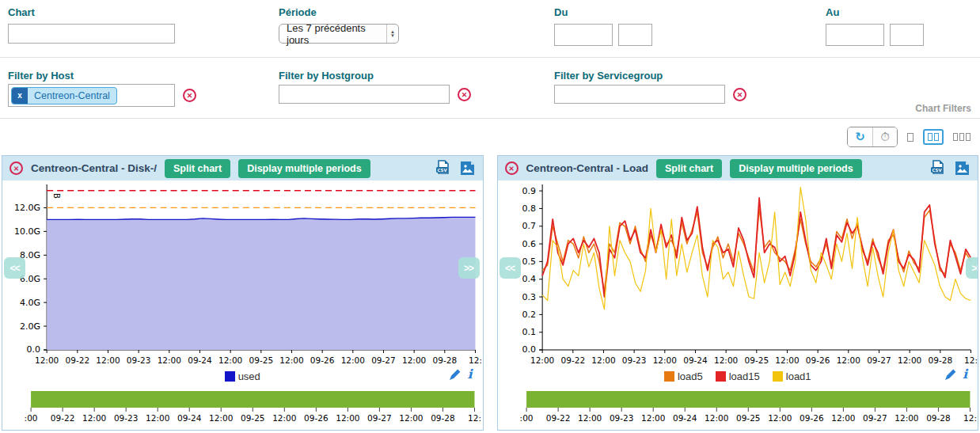 The width and height of the screenshot is (980, 433). What do you see at coordinates (907, 35) in the screenshot?
I see `au-time-input` at bounding box center [907, 35].